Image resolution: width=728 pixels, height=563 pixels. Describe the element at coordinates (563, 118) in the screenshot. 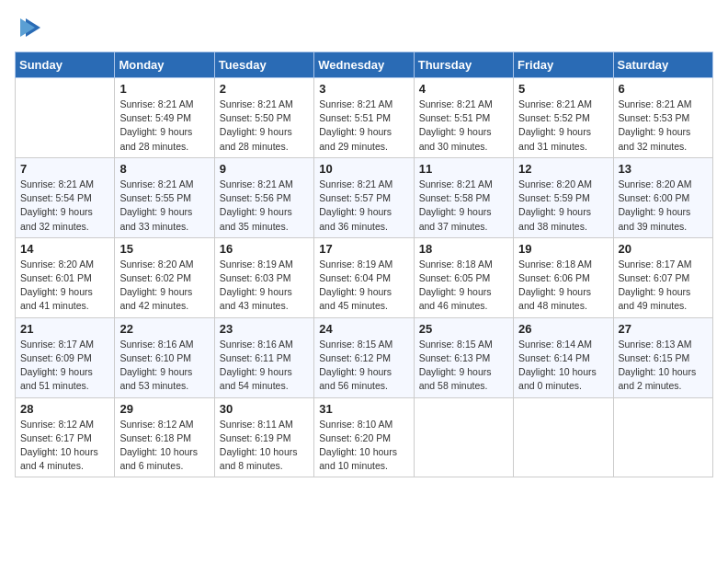

I see `calendar-day-cell: 5Sunrise: 8:21 AM Sunset: 5:52 PM Daylig…` at that location.